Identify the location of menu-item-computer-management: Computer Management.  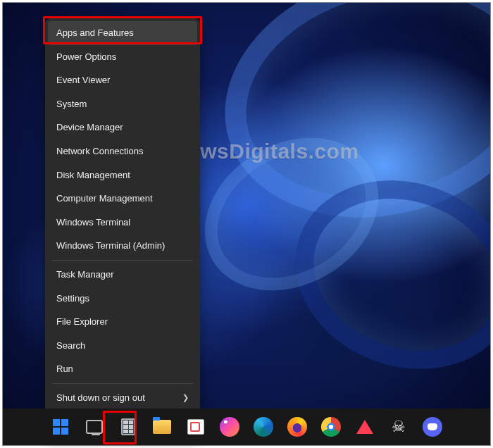
(123, 199).